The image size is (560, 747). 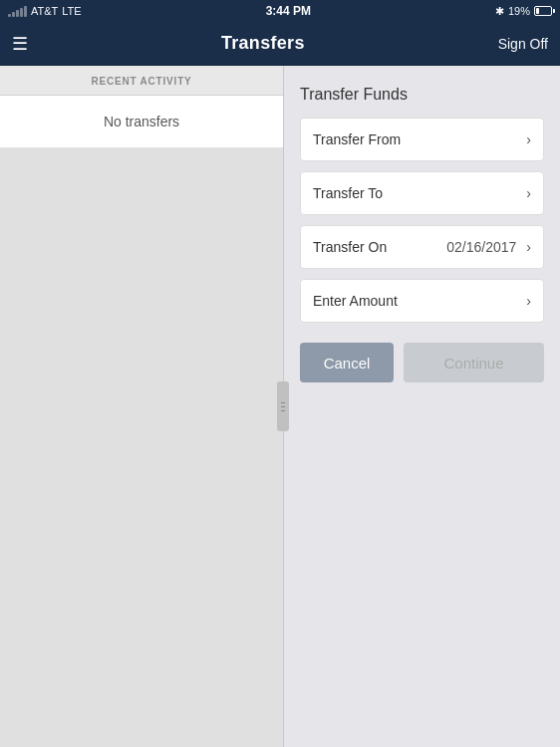 What do you see at coordinates (422, 301) in the screenshot?
I see `enter-amount-field: Enter Amount ›` at bounding box center [422, 301].